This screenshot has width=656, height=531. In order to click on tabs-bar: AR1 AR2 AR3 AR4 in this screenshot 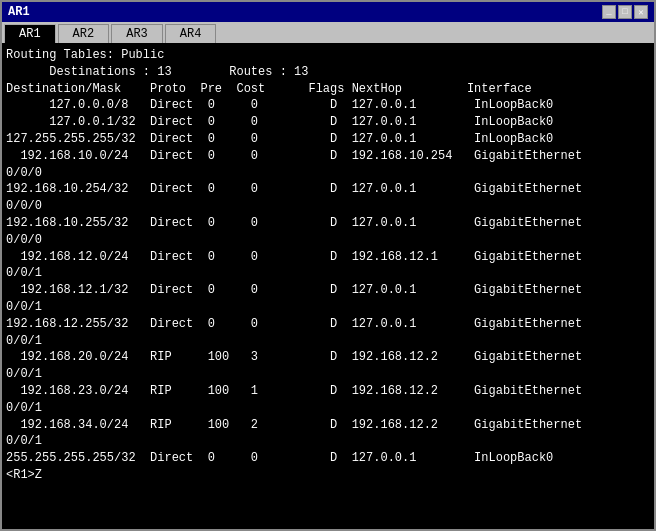, I will do `click(328, 32)`.